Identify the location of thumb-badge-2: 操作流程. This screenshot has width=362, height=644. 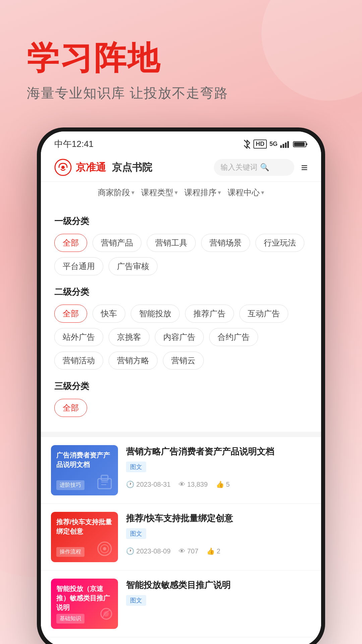
(70, 552).